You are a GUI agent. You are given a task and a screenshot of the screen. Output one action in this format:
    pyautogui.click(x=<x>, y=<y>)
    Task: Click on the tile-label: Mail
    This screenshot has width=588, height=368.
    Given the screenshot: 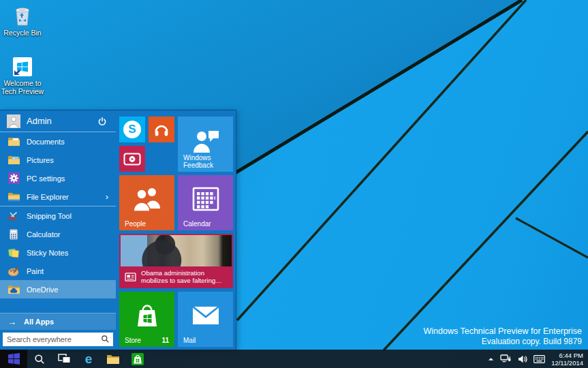 What is the action you would take?
    pyautogui.click(x=189, y=341)
    